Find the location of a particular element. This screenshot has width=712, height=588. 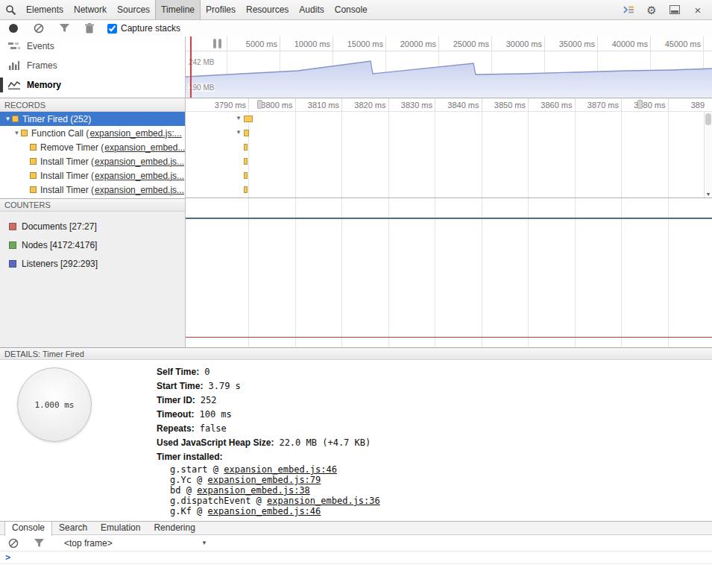

dock-side-icon is located at coordinates (675, 10).